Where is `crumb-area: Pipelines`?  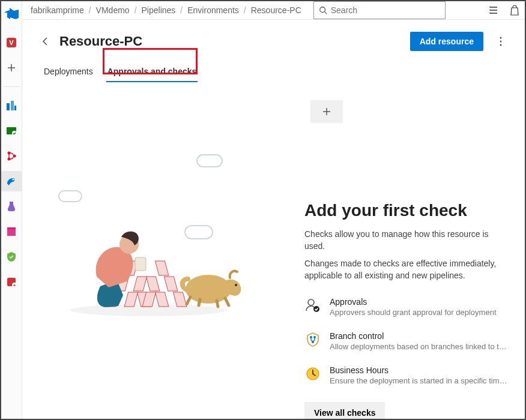
crumb-area: Pipelines is located at coordinates (159, 10).